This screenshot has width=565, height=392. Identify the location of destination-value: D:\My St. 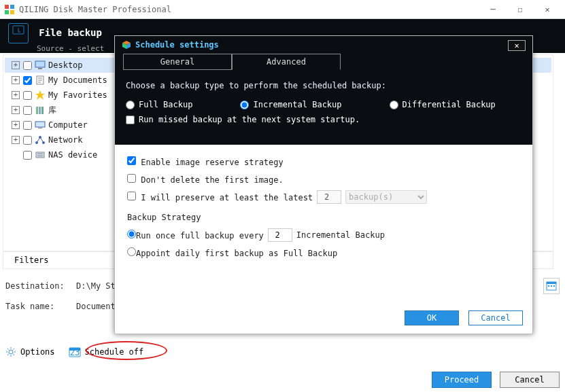
(96, 286).